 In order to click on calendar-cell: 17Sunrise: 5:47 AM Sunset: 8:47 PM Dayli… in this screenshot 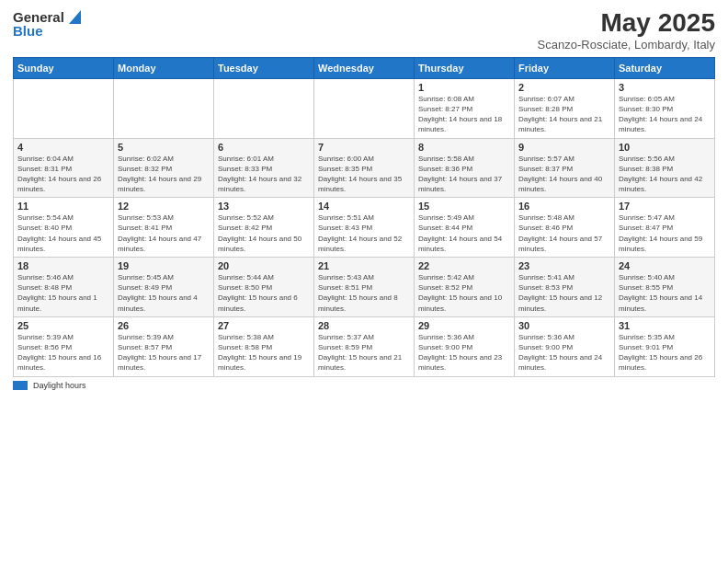, I will do `click(665, 228)`.